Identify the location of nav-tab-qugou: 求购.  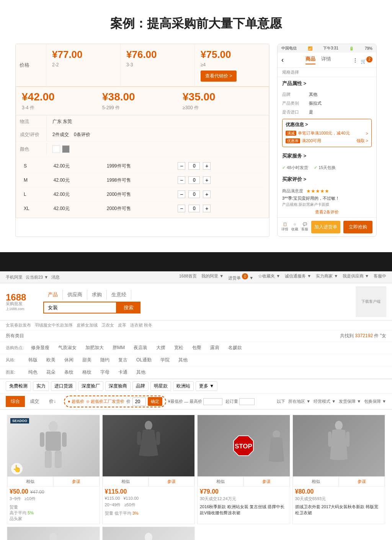
(97, 295).